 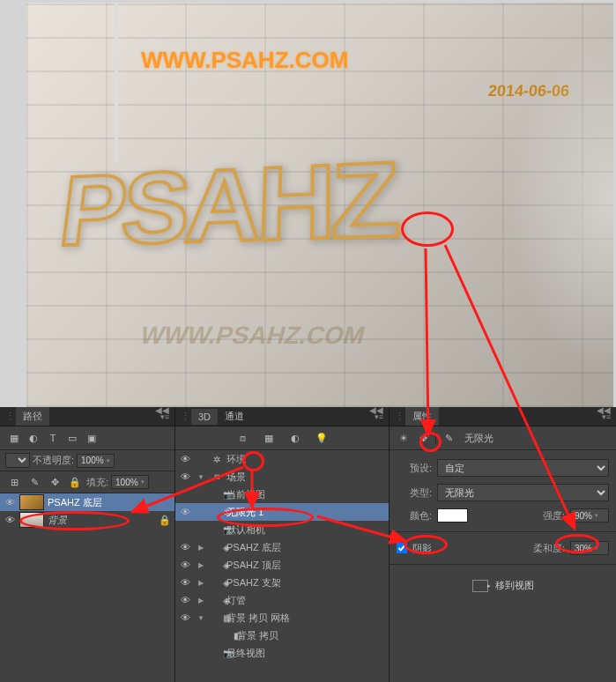 I want to click on 3d-row-mesh: 👁▶◈PSAHZ 支架, so click(x=282, y=582).